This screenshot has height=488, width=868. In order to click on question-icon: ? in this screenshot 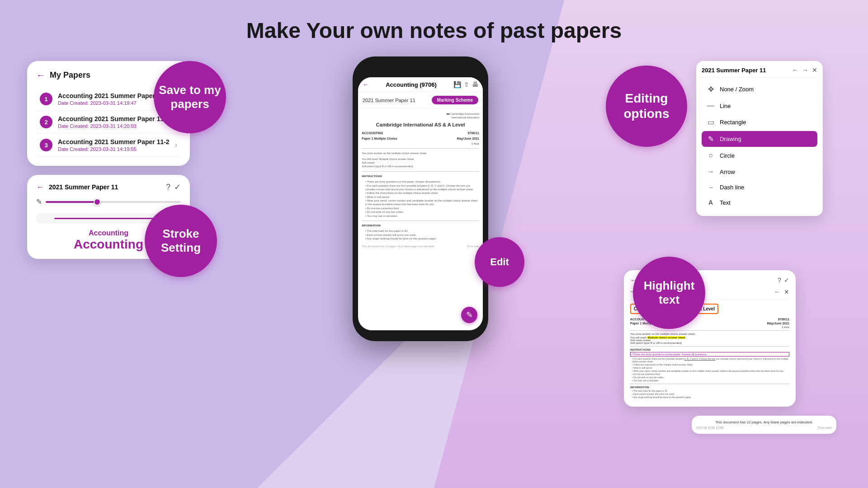, I will do `click(168, 187)`.